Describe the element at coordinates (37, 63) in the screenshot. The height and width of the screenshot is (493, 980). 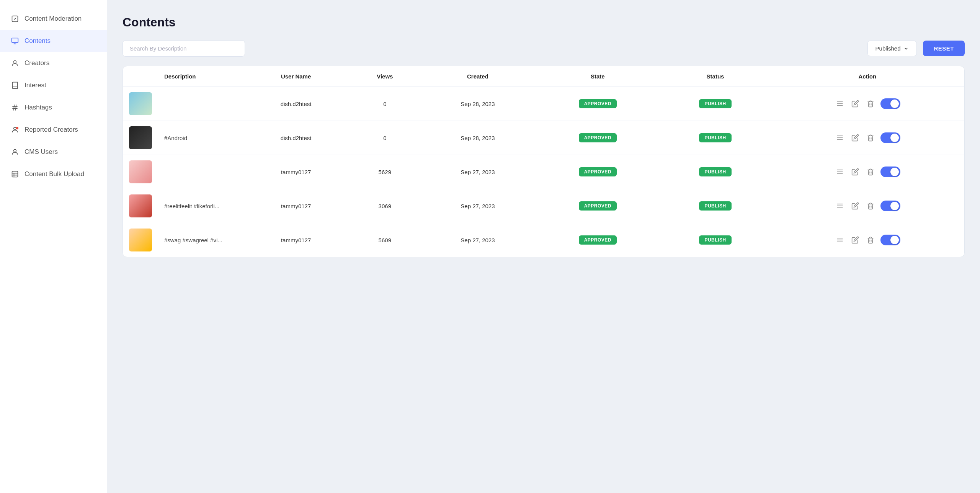
I see `sidebar-label-creators: Creators` at that location.